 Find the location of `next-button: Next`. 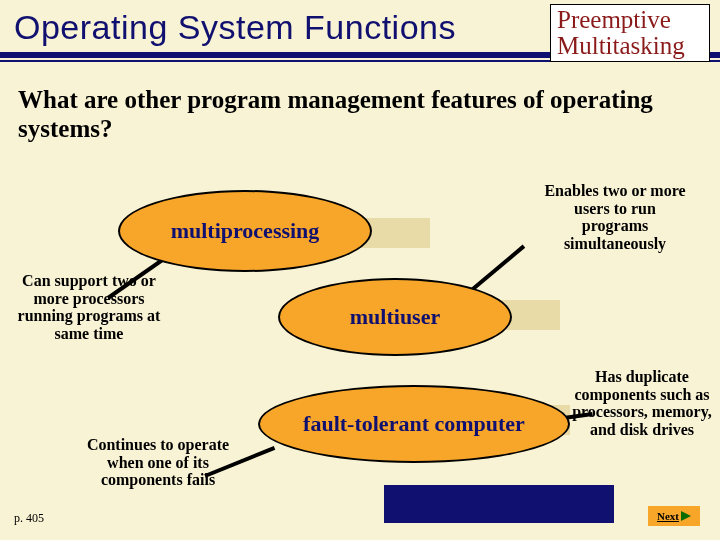

next-button: Next is located at coordinates (674, 516).